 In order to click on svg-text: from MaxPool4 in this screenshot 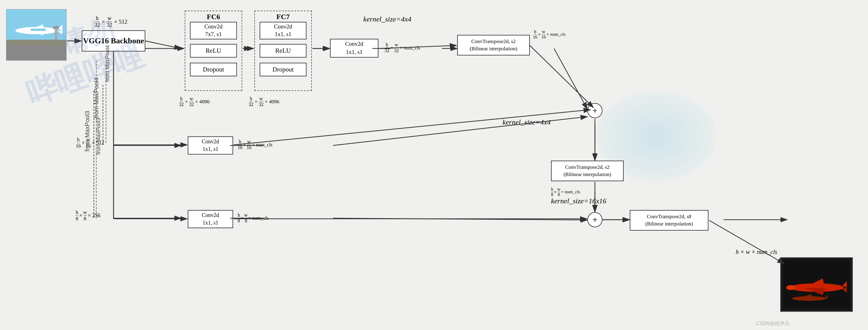, I will do `click(96, 98)`.